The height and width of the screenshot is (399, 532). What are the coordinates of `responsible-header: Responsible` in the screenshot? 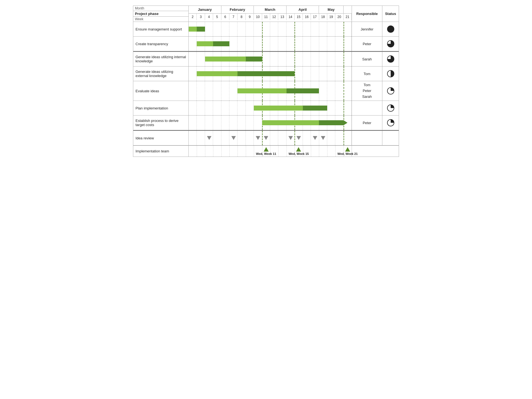 It's located at (367, 14).